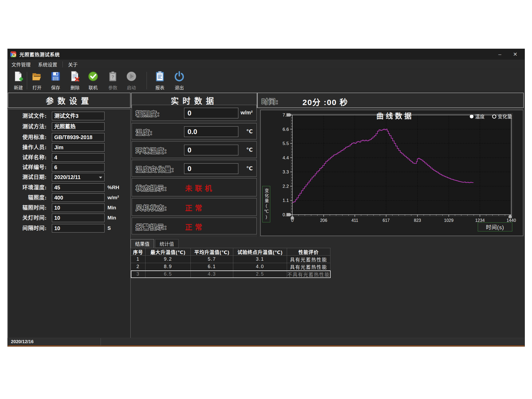 The width and height of the screenshot is (532, 399). What do you see at coordinates (247, 113) in the screenshot?
I see `realtime-unit: w/m²` at bounding box center [247, 113].